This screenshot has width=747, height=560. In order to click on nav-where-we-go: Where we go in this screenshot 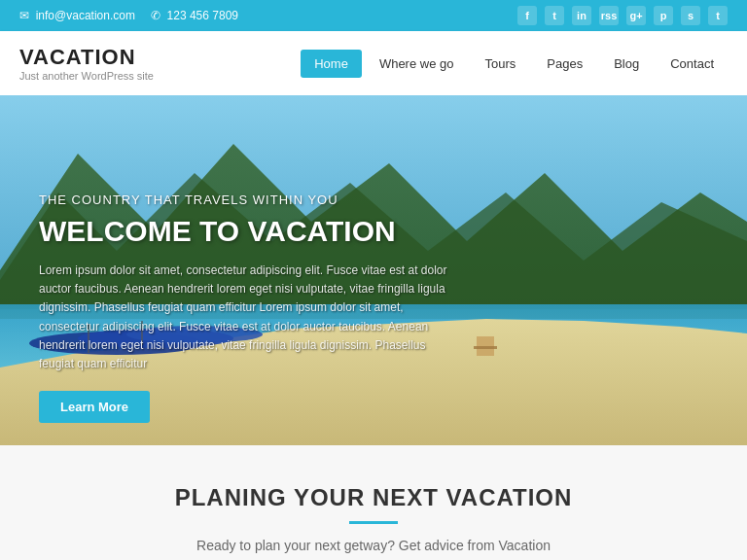, I will do `click(416, 64)`.